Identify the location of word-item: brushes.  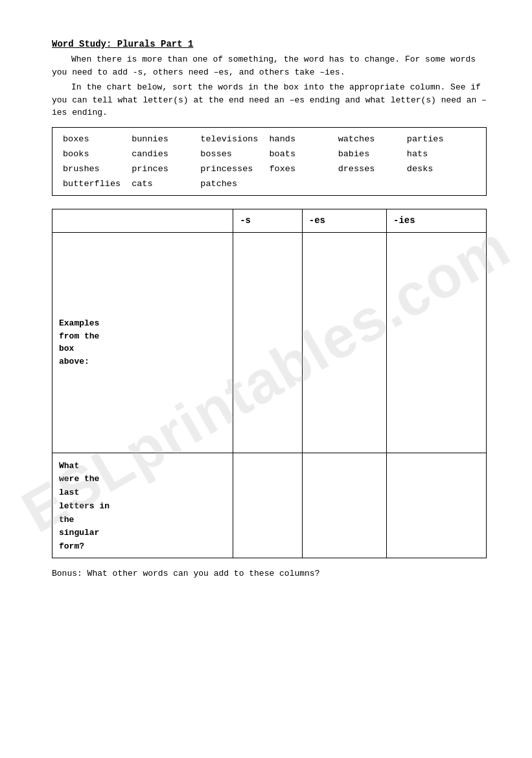
(97, 169).